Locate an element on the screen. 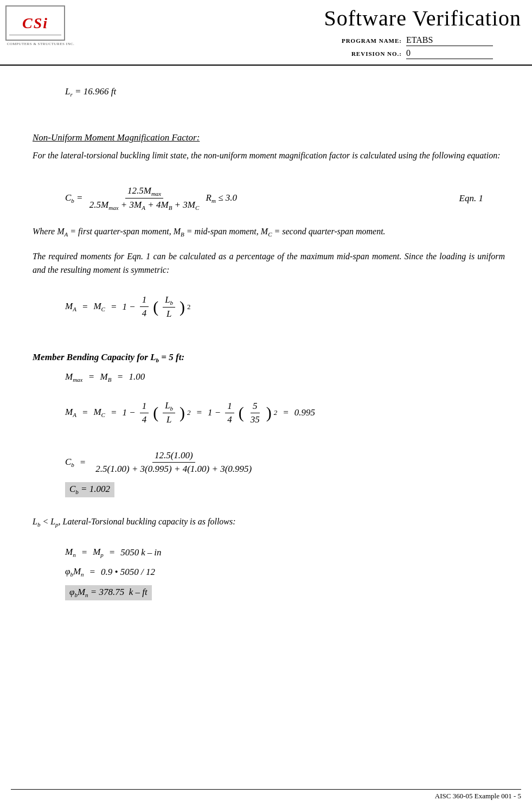  cb-calc: Cb = 12.5(1.00) 2.5(1.00) + 3(0.995) + 4… is located at coordinates (285, 462).